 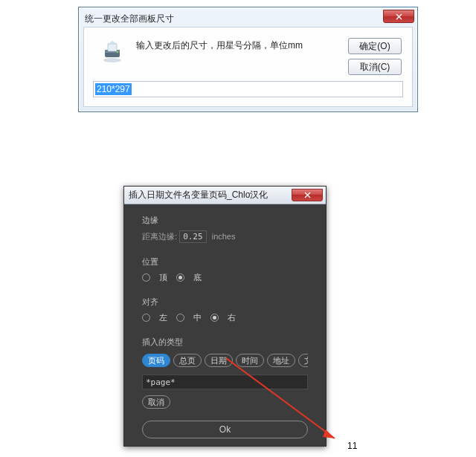 What do you see at coordinates (146, 278) in the screenshot?
I see `radio-top` at bounding box center [146, 278].